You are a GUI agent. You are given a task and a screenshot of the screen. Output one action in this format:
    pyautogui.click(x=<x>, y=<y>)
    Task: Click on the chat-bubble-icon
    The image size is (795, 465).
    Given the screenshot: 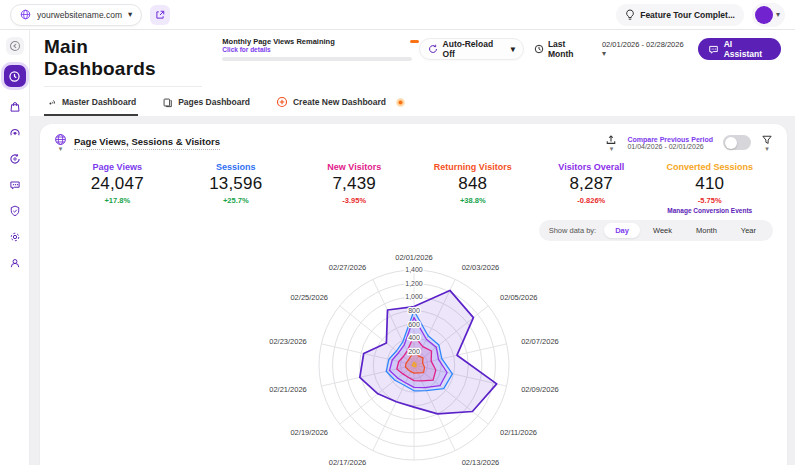 What is the action you would take?
    pyautogui.click(x=15, y=185)
    